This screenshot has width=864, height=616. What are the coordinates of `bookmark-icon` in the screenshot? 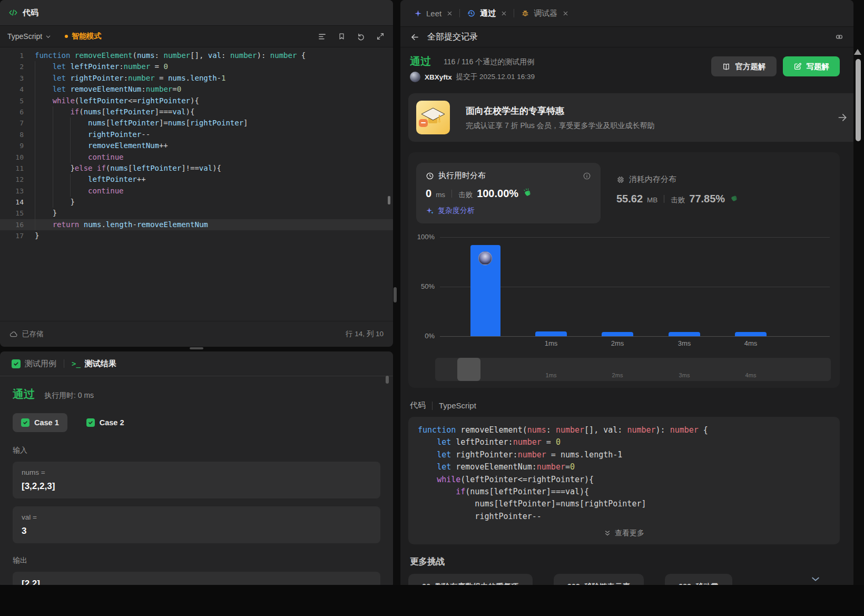 It's located at (341, 36).